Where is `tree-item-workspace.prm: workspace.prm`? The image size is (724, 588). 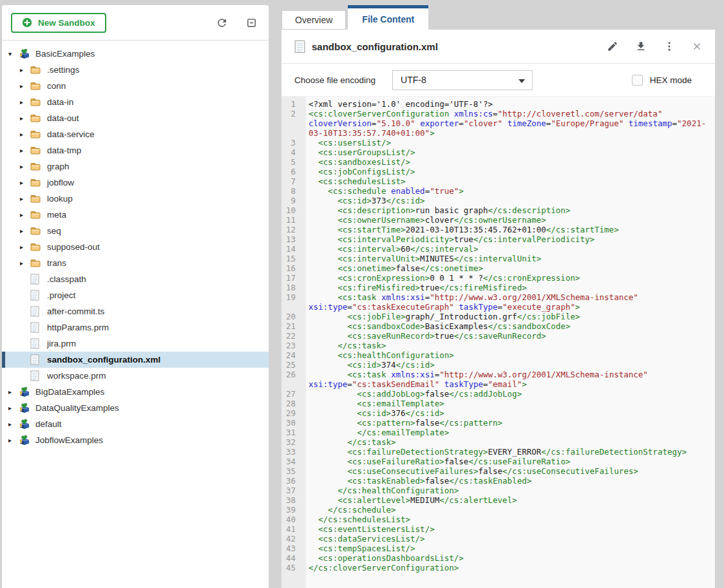 tree-item-workspace.prm: workspace.prm is located at coordinates (135, 376).